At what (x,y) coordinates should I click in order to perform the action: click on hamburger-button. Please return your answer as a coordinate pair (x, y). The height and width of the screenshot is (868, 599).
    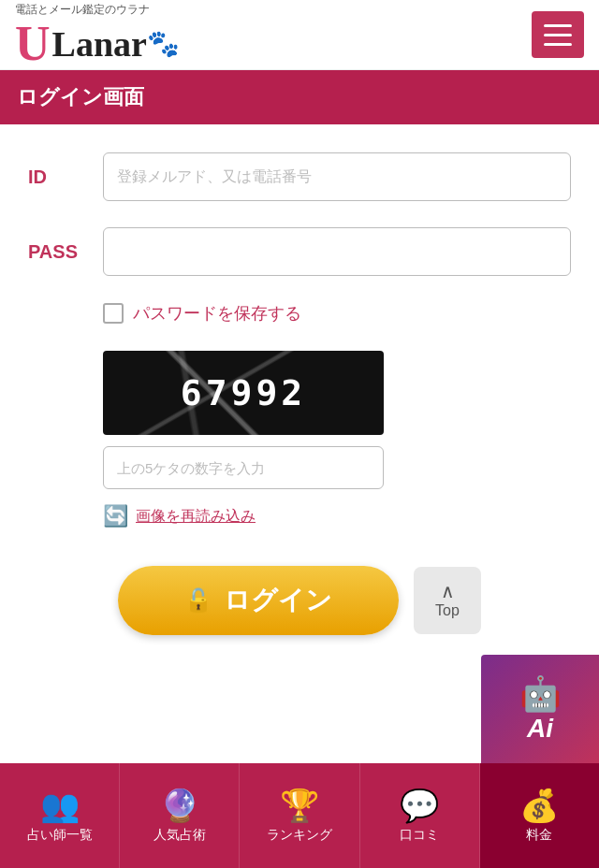
    Looking at the image, I should click on (558, 35).